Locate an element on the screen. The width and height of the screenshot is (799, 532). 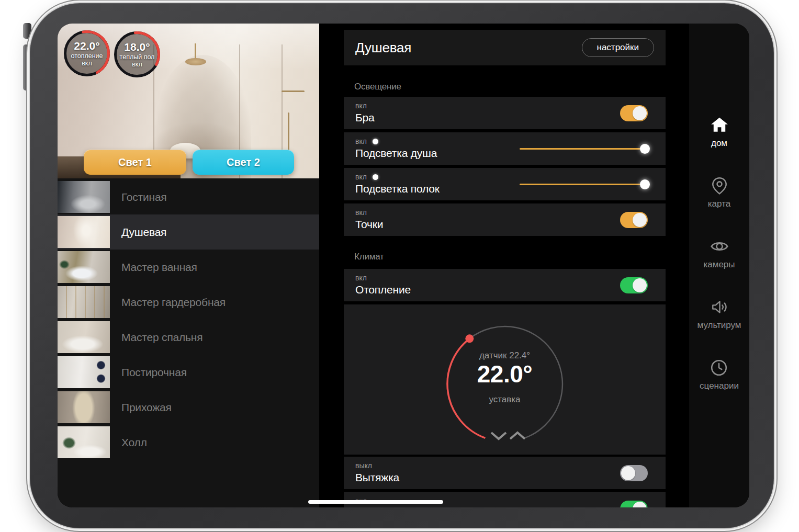
heating-gauge-state: вкл is located at coordinates (87, 63).